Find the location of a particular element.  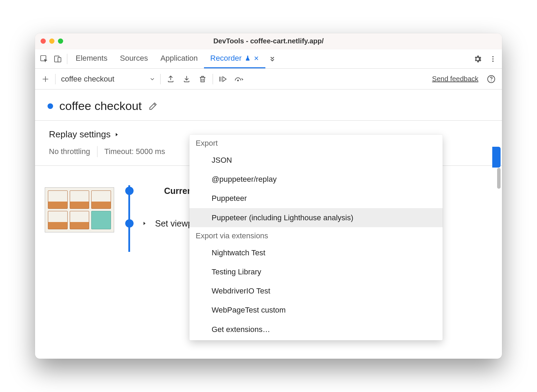

more-tabs-icon is located at coordinates (272, 59).